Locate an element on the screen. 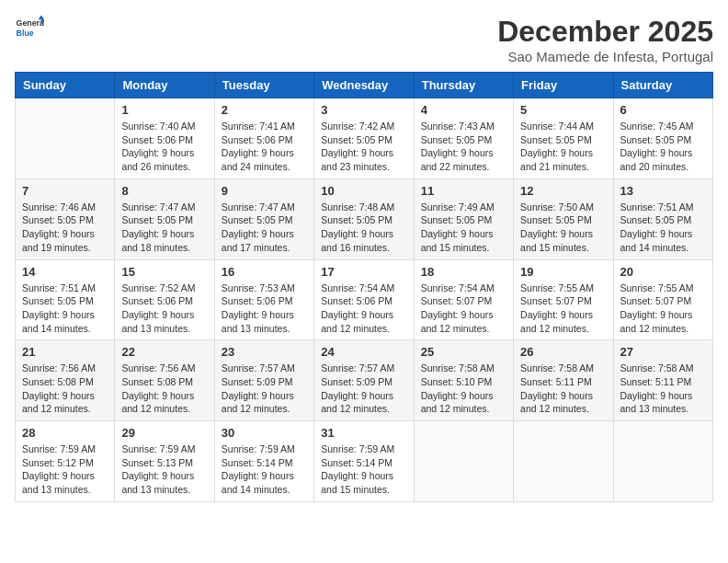 The image size is (728, 563). calendar-cell: 8Sunrise: 7:47 AM Sunset: 5:05 PM Daylig… is located at coordinates (165, 219).